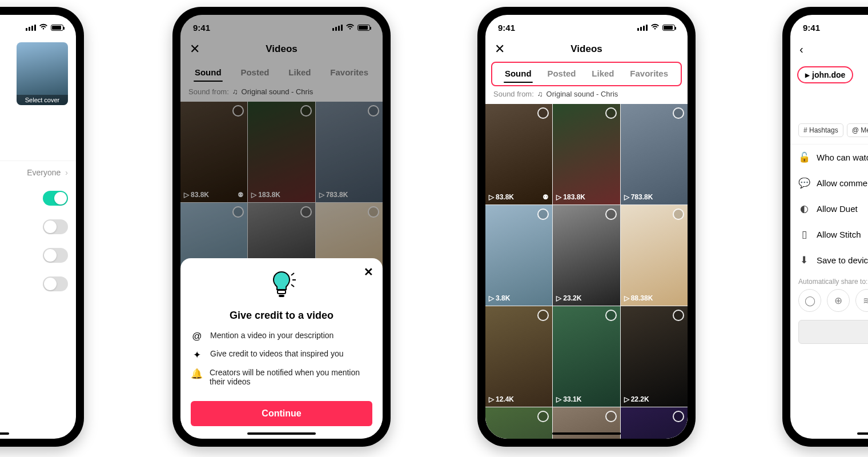 The image size is (868, 457). What do you see at coordinates (654, 255) in the screenshot?
I see `video-cell: ▷88.38K` at bounding box center [654, 255].